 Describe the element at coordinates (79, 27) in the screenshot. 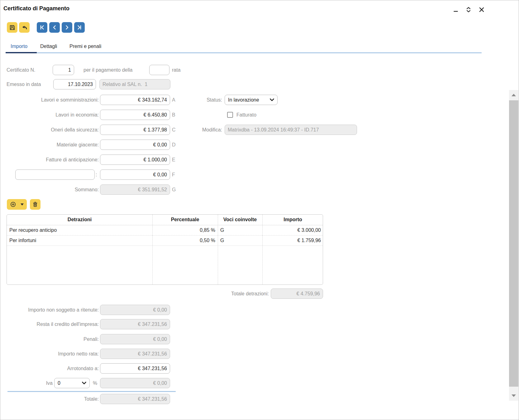

I see `last-record-button` at that location.